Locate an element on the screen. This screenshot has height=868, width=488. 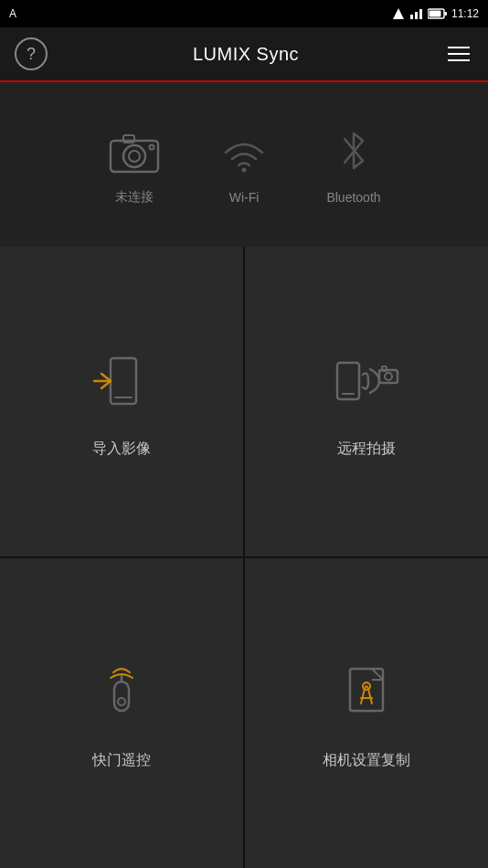
help-icon: ? is located at coordinates (31, 55).